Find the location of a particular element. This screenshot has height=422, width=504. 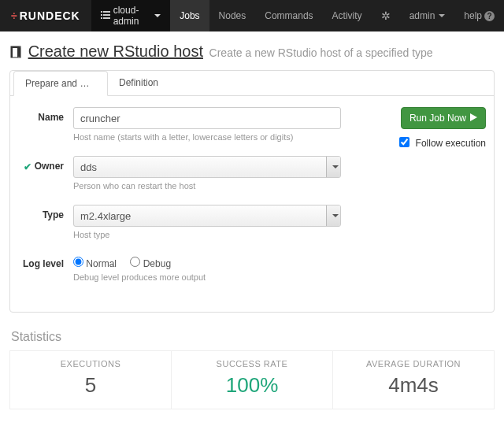

check-circle-icon: ✔ is located at coordinates (28, 167).